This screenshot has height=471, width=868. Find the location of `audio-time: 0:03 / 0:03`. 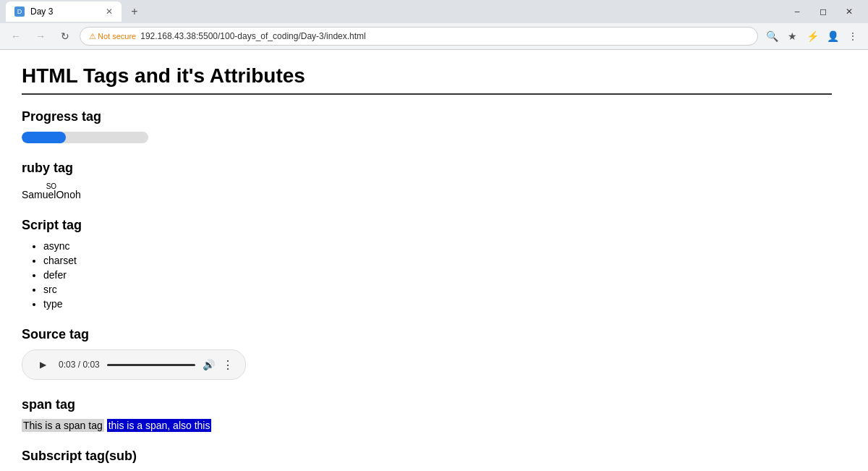

audio-time: 0:03 / 0:03 is located at coordinates (80, 365).